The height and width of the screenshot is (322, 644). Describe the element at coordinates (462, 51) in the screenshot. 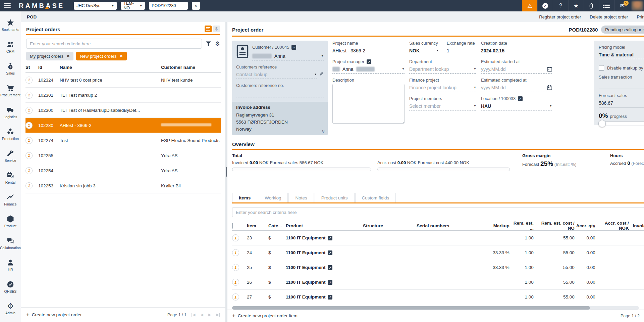

I see `exchange-rate-input: 1` at that location.